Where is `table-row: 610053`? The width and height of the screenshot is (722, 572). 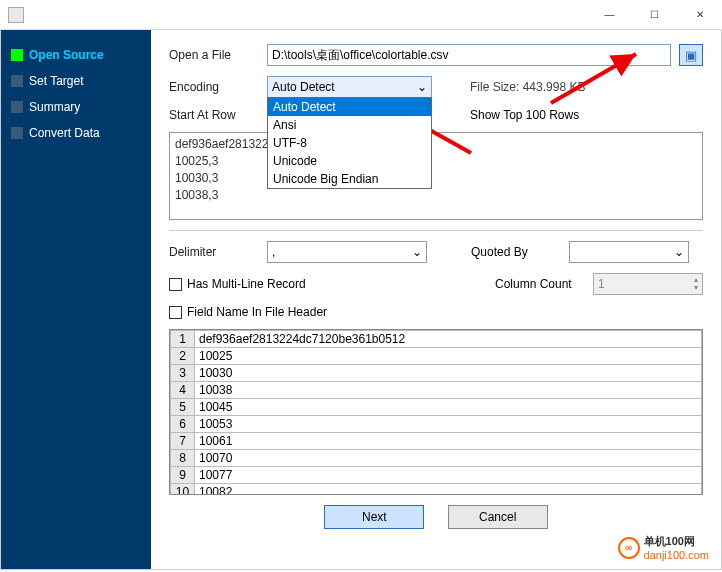 table-row: 610053 is located at coordinates (436, 424).